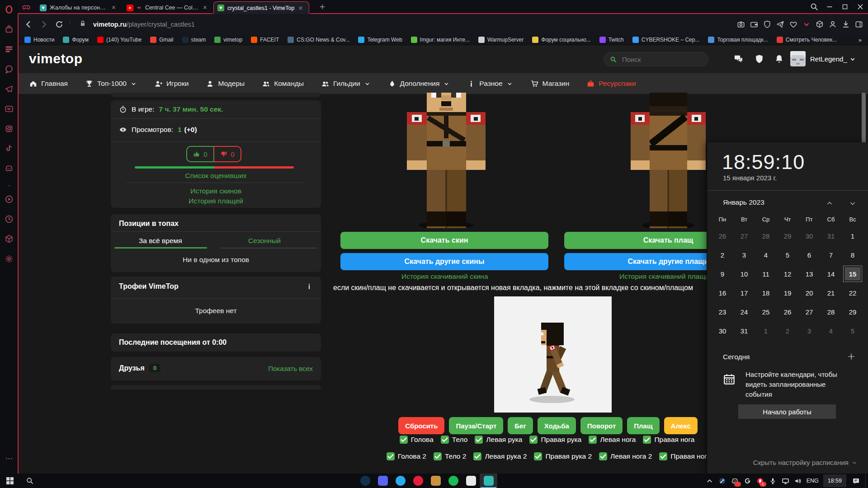 This screenshot has height=488, width=868. Describe the element at coordinates (788, 293) in the screenshot. I see `calendar-day: 19` at that location.